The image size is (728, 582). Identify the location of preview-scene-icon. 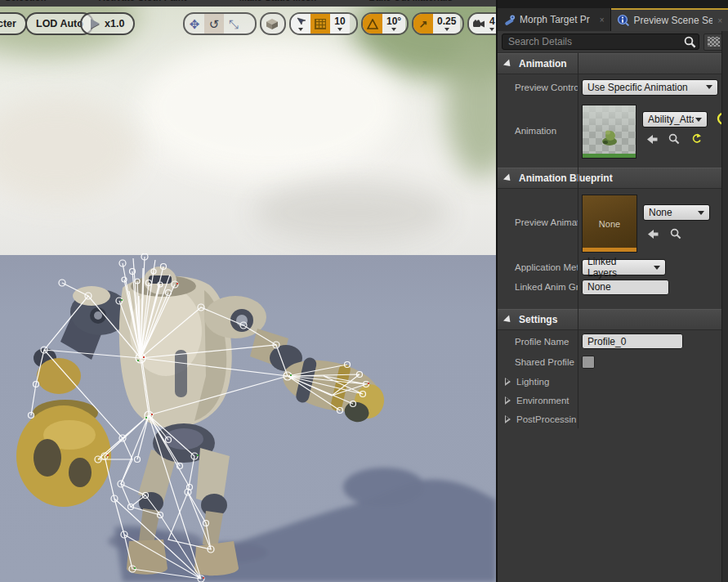
(623, 20).